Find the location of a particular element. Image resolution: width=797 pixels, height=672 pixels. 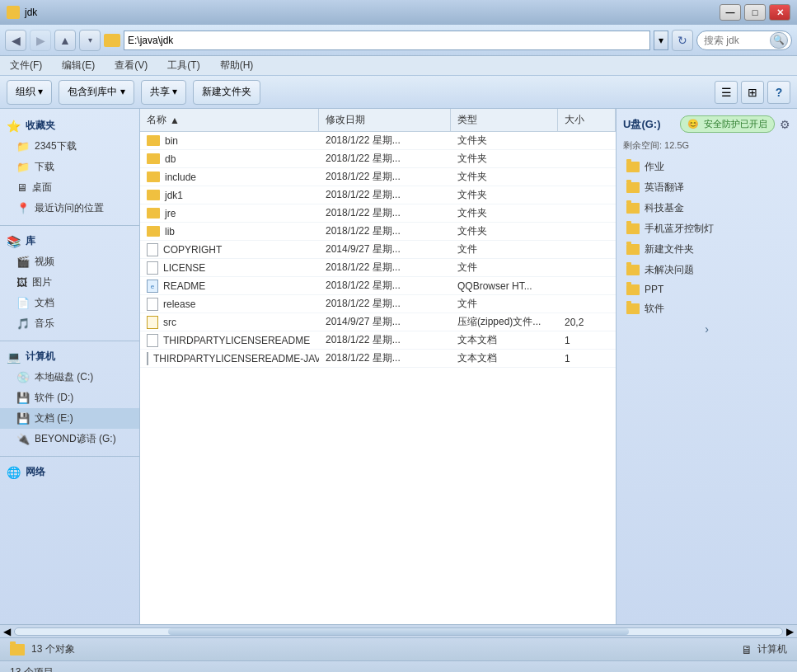

scrollbar-thumb is located at coordinates (399, 632).